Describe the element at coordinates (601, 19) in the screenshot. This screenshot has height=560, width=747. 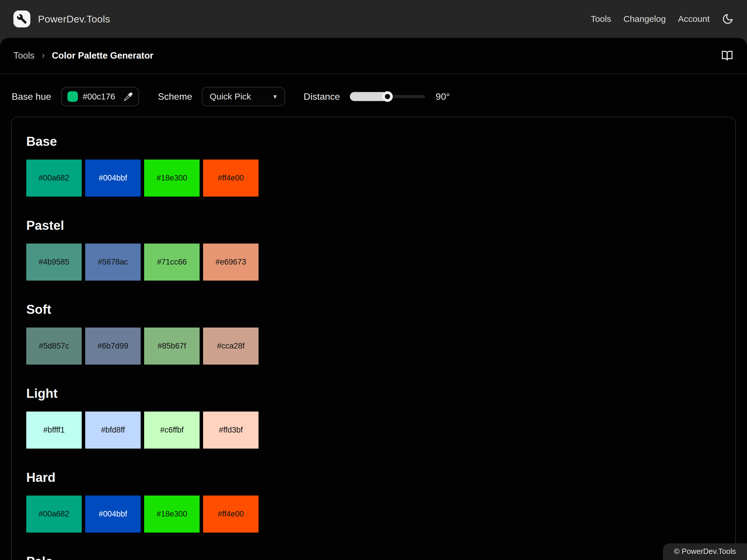
I see `nav-link-tools: Tools` at that location.